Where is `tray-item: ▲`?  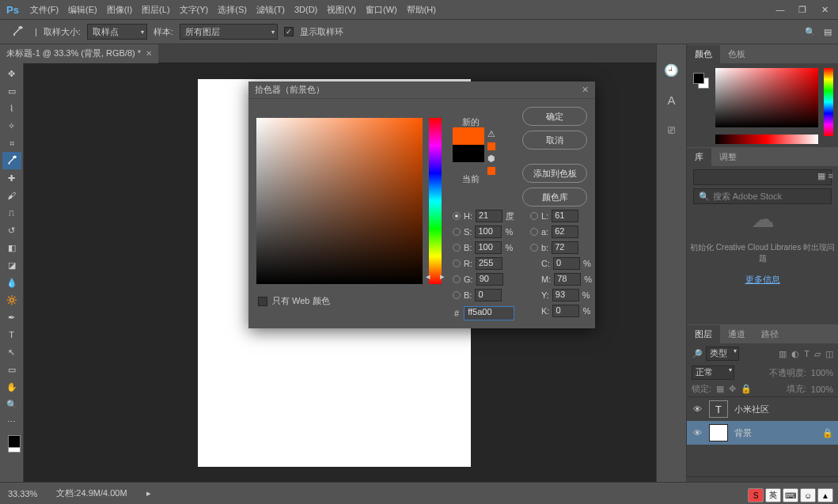 tray-item: ▲ is located at coordinates (825, 495).